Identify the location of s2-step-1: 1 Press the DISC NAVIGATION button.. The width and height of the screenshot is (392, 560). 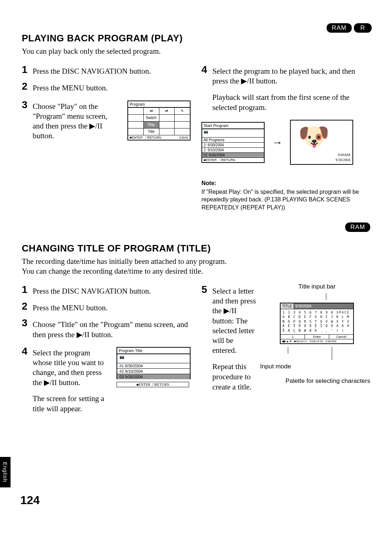
(106, 290).